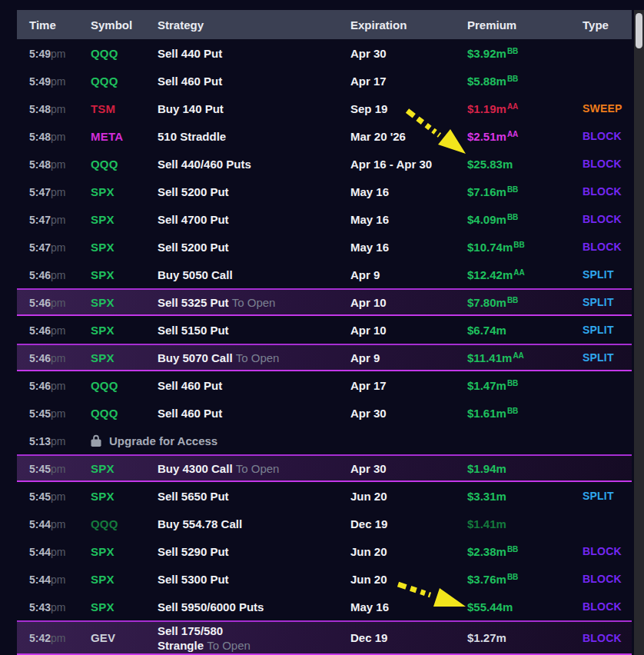 This screenshot has height=655, width=644. Describe the element at coordinates (324, 219) in the screenshot. I see `table-row: 5:47pmSPXSell 4700 PutMay 16$4.09mBBBLOC…` at that location.